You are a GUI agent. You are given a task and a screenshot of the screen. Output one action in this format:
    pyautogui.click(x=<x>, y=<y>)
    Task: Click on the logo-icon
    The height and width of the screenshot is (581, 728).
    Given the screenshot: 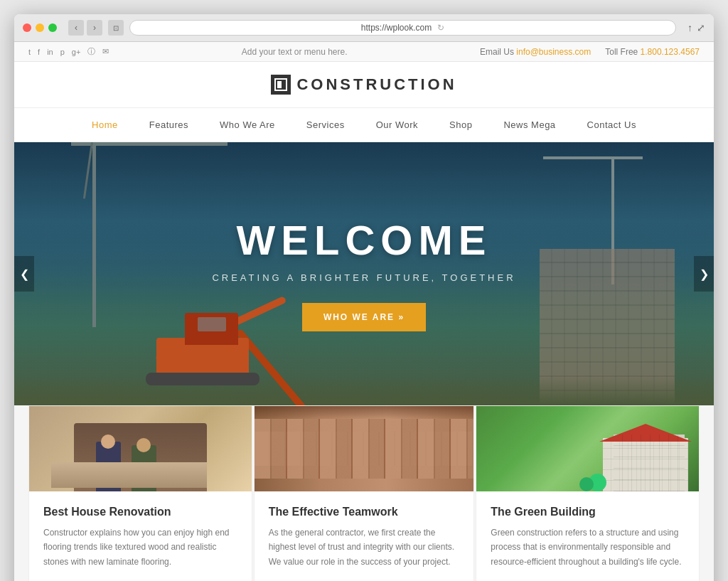 What is the action you would take?
    pyautogui.click(x=281, y=85)
    